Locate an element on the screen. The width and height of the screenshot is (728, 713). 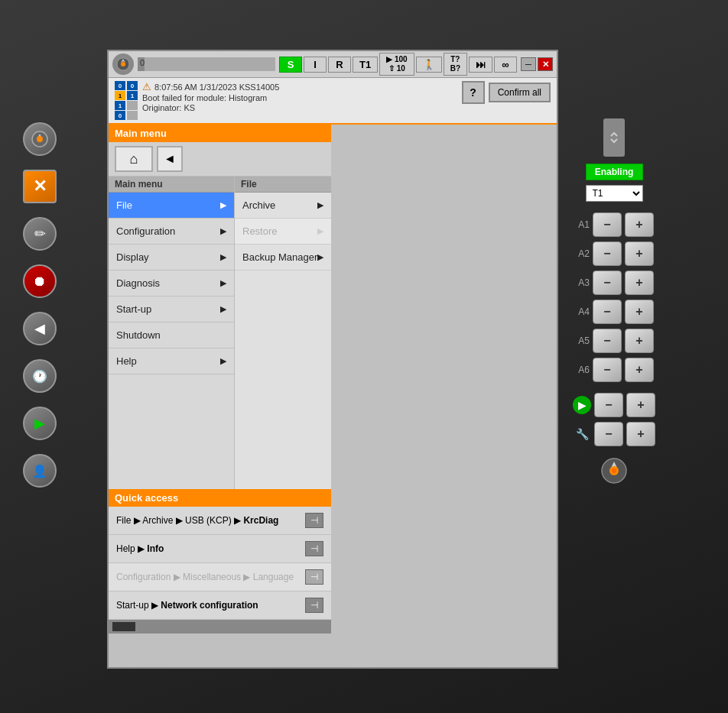
quick-item-1: Help ▶ Info ⊣ is located at coordinates (220, 549).